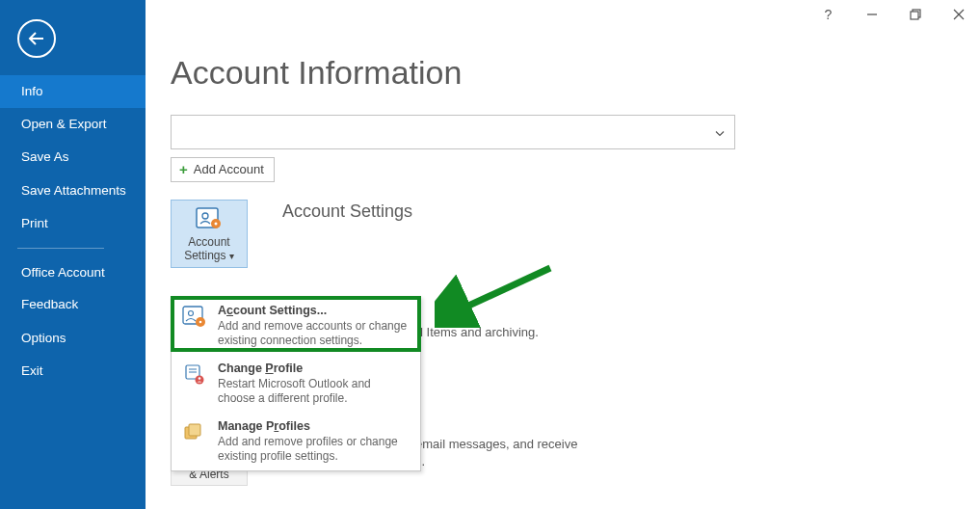 Image resolution: width=980 pixels, height=509 pixels. What do you see at coordinates (73, 224) in the screenshot?
I see `sidebar-item-print: Print` at bounding box center [73, 224].